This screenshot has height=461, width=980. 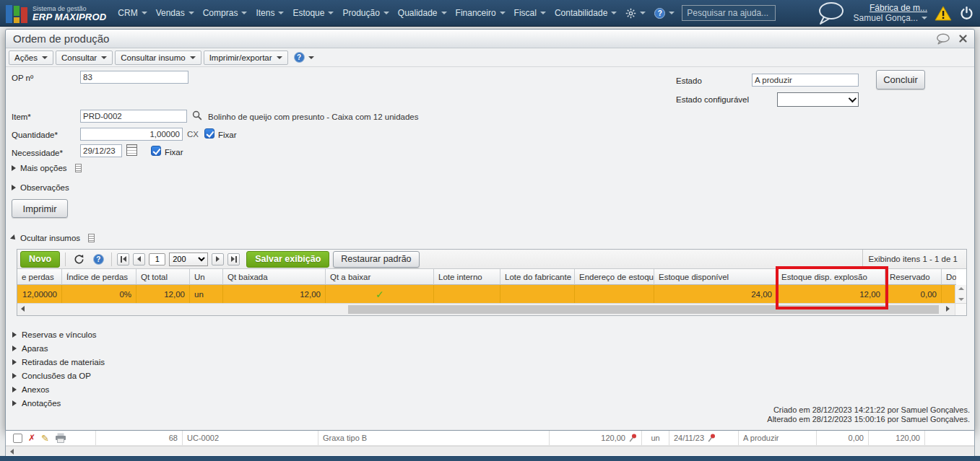 I want to click on chat-icon, so click(x=831, y=13).